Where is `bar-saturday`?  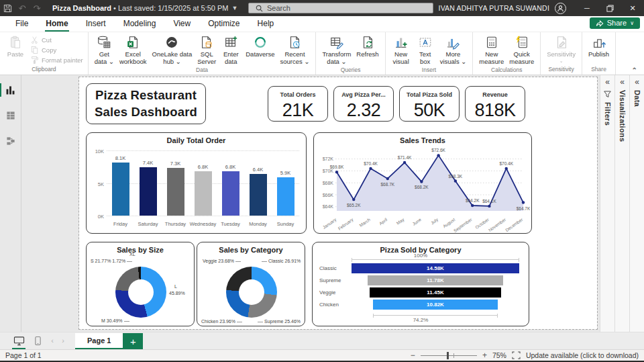 bar-saturday is located at coordinates (148, 191).